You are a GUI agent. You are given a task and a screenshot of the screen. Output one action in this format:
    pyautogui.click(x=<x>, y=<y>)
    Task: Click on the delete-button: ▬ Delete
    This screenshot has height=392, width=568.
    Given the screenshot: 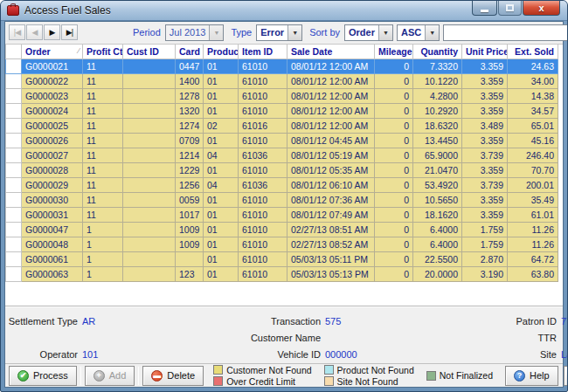 What is the action you would take?
    pyautogui.click(x=173, y=375)
    